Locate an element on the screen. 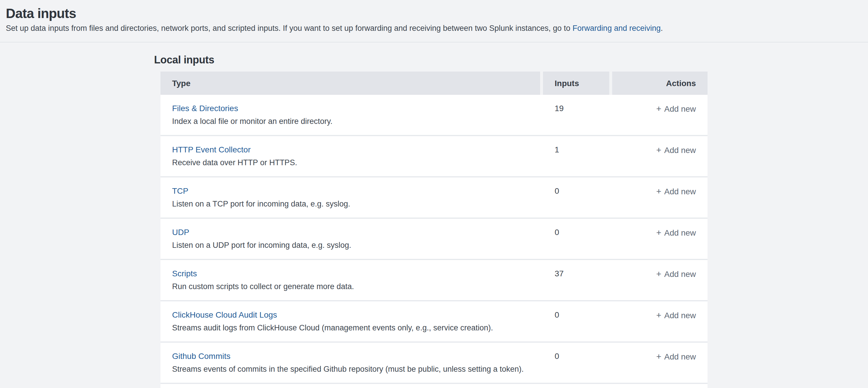 Image resolution: width=868 pixels, height=388 pixels. inputs-count: 37 is located at coordinates (576, 284).